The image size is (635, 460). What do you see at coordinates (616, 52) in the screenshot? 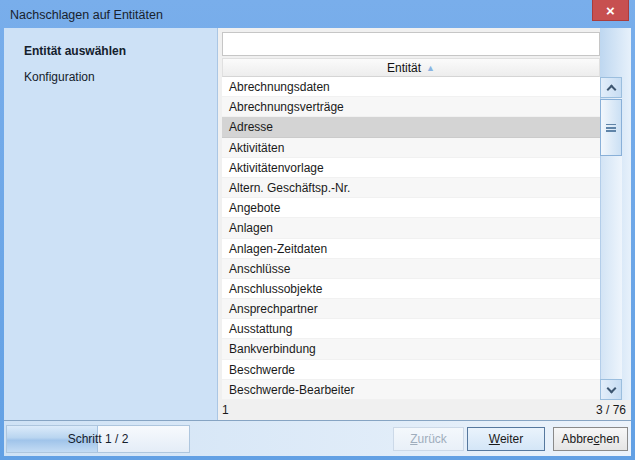
I see `scrollbar-gutter-top` at bounding box center [616, 52].